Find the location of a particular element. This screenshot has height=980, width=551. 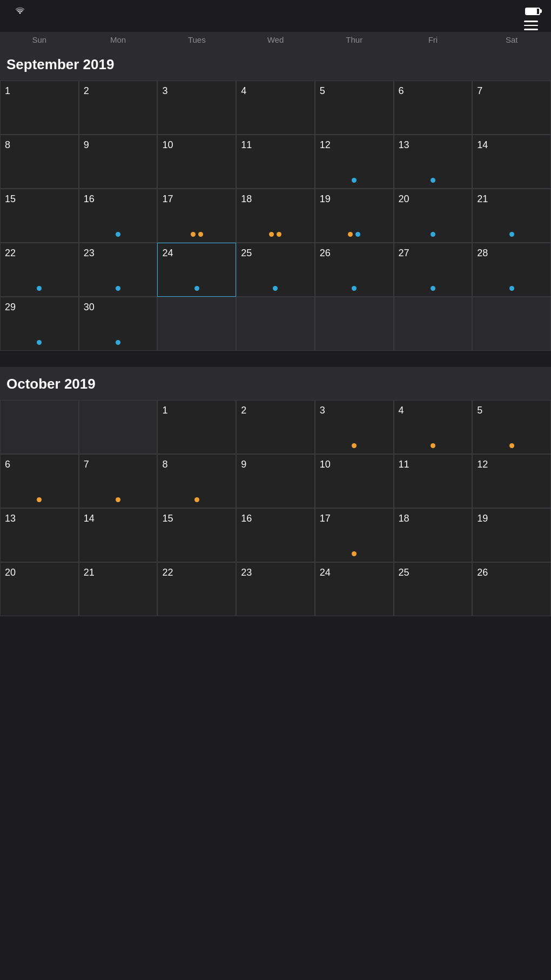

day-number: 29 is located at coordinates (39, 307).